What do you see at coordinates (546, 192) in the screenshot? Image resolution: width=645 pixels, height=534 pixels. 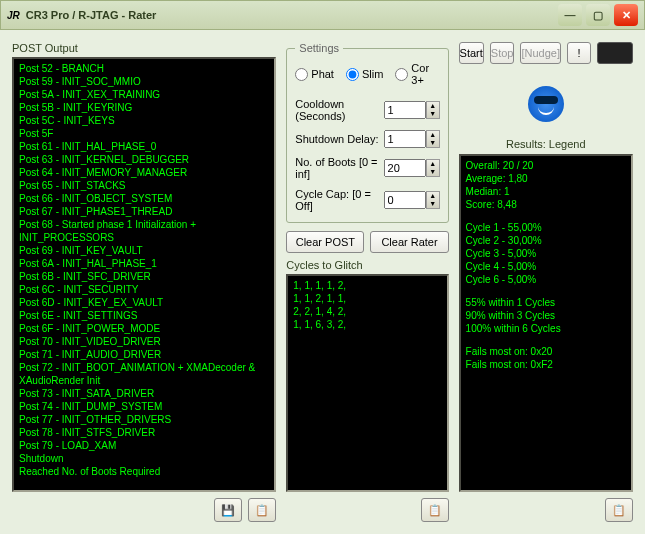 I see `result-line: Median: 1` at bounding box center [546, 192].